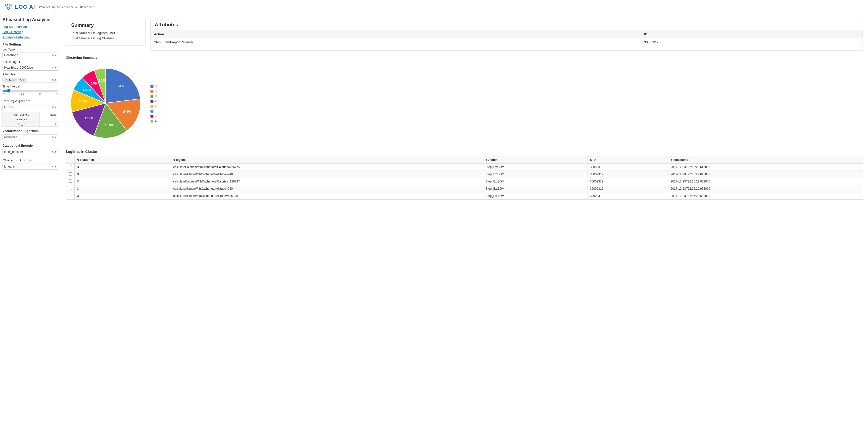 The image size is (868, 445). What do you see at coordinates (535, 174) in the screenshot?
I see `row-action-1: Step_ExtSDM` at bounding box center [535, 174].